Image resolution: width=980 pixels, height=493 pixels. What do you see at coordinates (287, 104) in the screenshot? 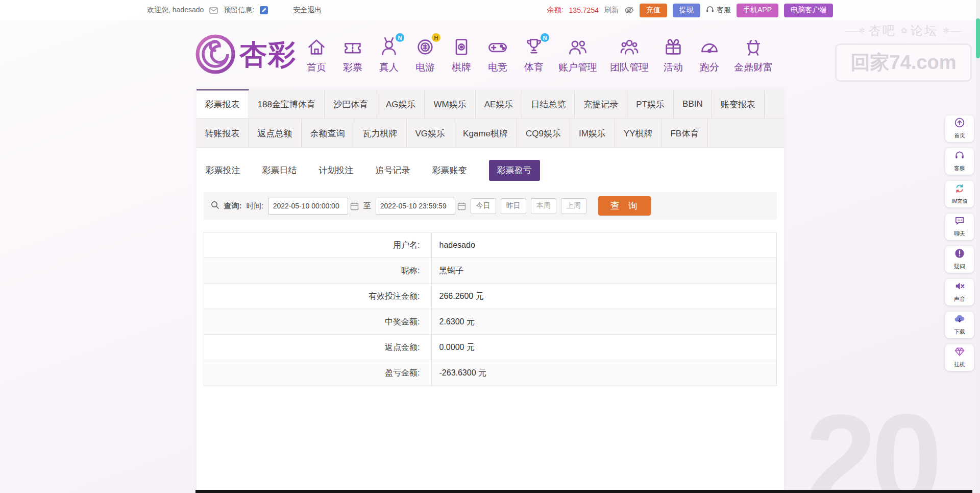
I see `report-tab: 188金宝博体育` at bounding box center [287, 104].